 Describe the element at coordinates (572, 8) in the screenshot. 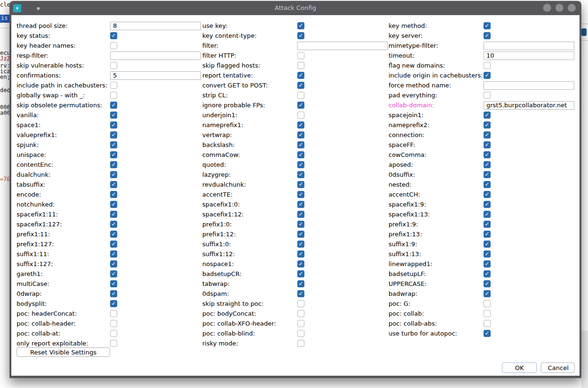

I see `close-button` at that location.